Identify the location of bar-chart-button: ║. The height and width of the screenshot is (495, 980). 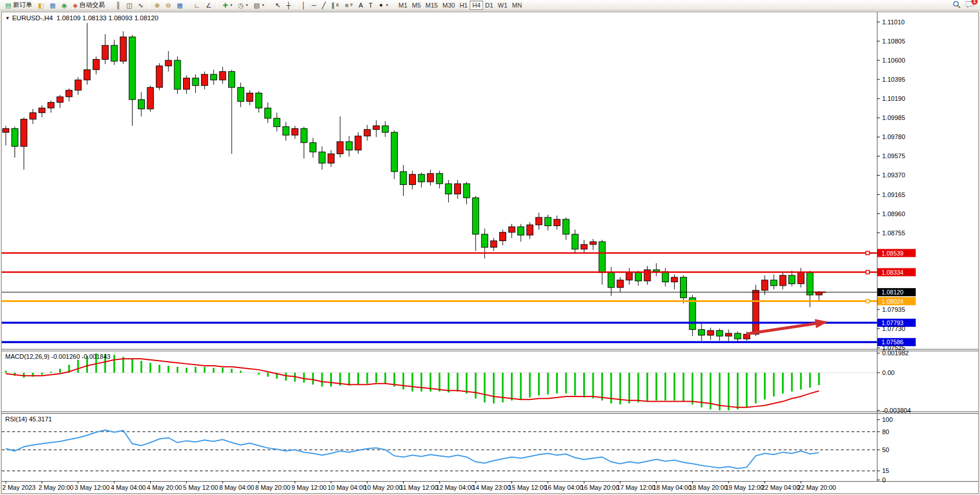
(118, 5).